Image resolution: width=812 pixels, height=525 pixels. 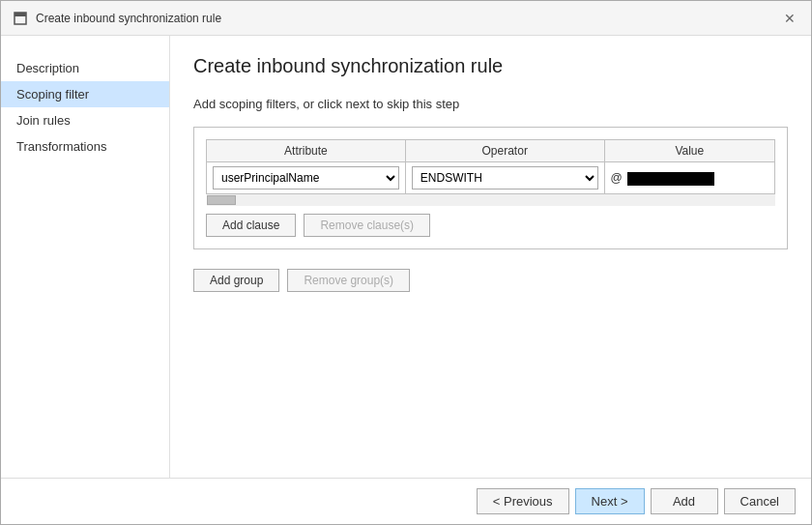 I want to click on filter-row: userPrincipalName ENDSWITH @, so click(x=491, y=178).